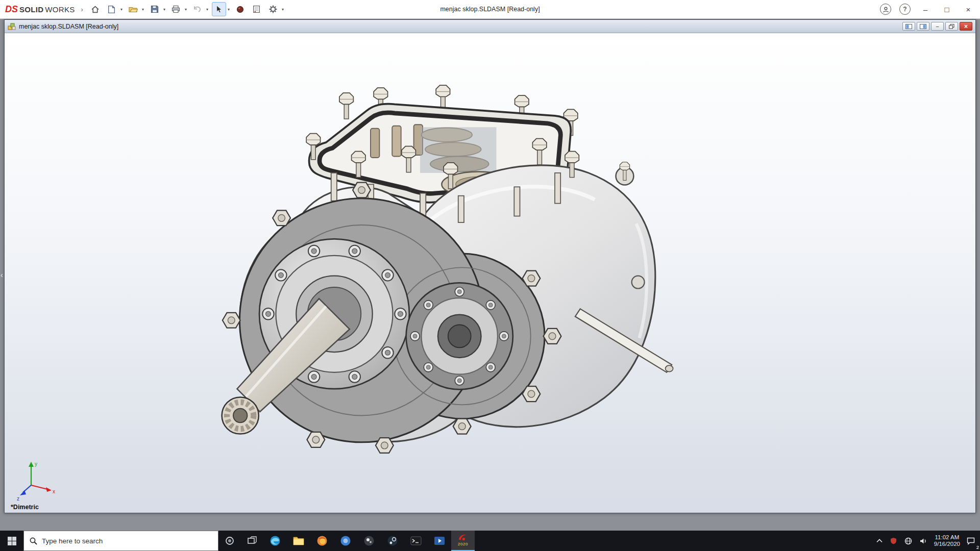 Image resolution: width=980 pixels, height=551 pixels. What do you see at coordinates (299, 541) in the screenshot?
I see `taskbar-app-file-explorer` at bounding box center [299, 541].